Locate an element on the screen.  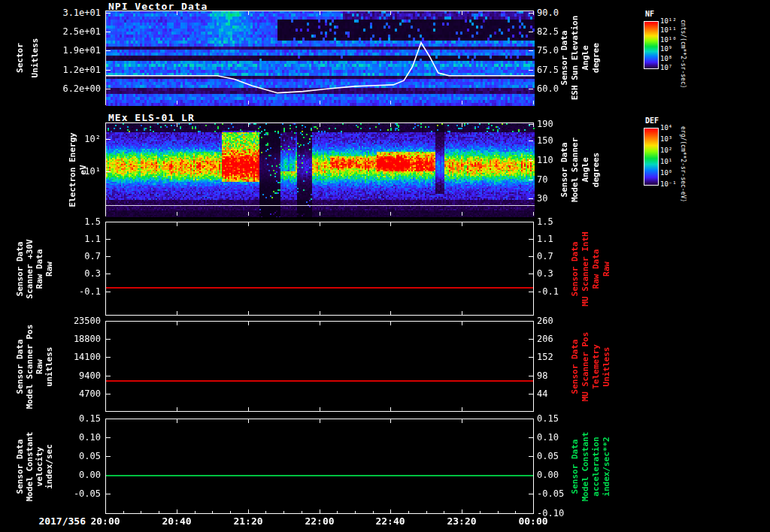
left-axis-title-line: Sector is located at coordinates (20, 58).